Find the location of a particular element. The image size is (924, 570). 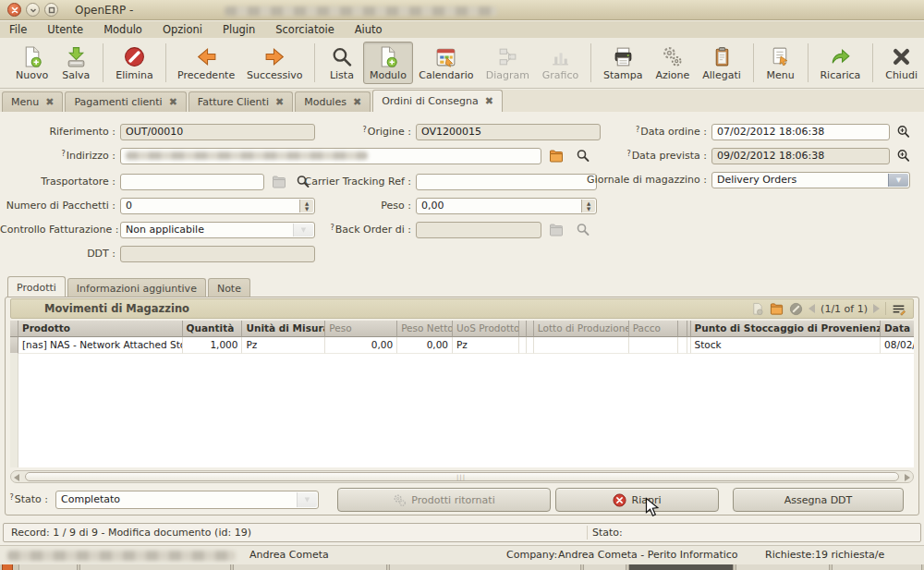

previous-button: Precedente is located at coordinates (207, 63).